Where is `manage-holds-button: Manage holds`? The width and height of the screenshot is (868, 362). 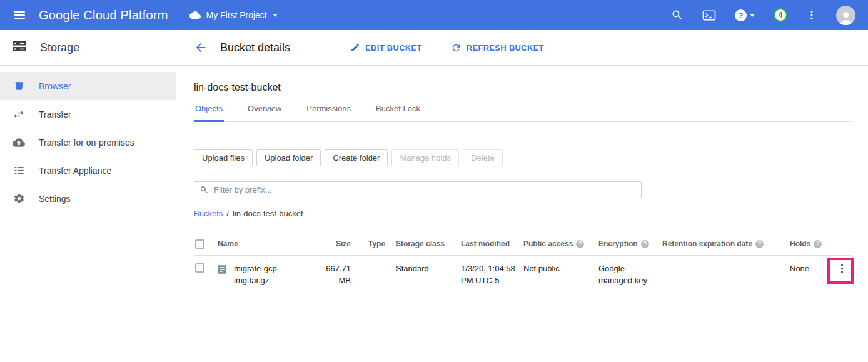
manage-holds-button: Manage holds is located at coordinates (425, 158).